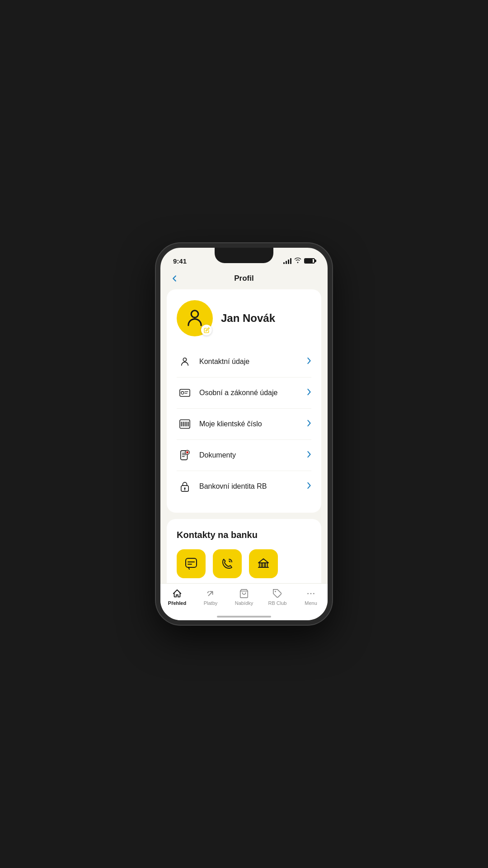 The height and width of the screenshot is (868, 488). I want to click on nav-label-nabidky: Nabídky, so click(244, 603).